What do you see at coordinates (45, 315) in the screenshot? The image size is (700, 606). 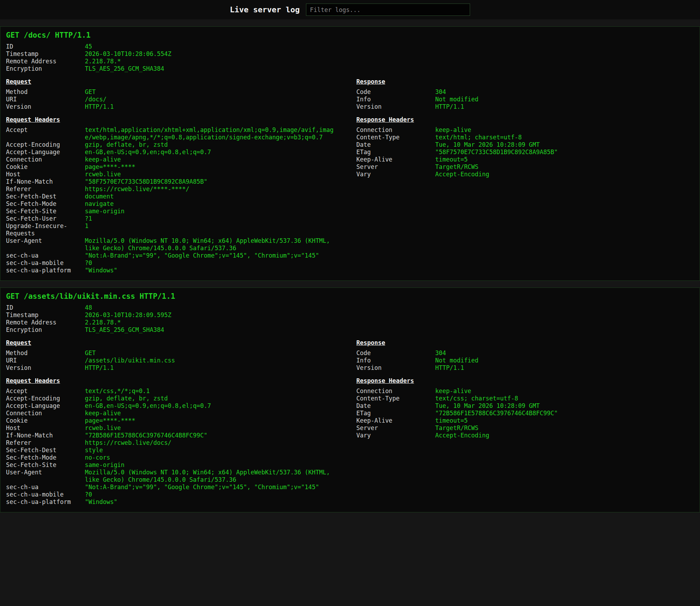 I see `header-name: Timestamp` at bounding box center [45, 315].